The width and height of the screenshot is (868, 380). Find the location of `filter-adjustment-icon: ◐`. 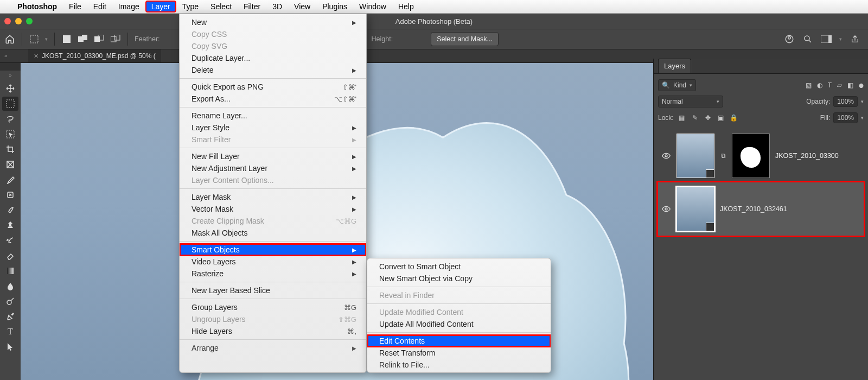

filter-adjustment-icon: ◐ is located at coordinates (820, 85).